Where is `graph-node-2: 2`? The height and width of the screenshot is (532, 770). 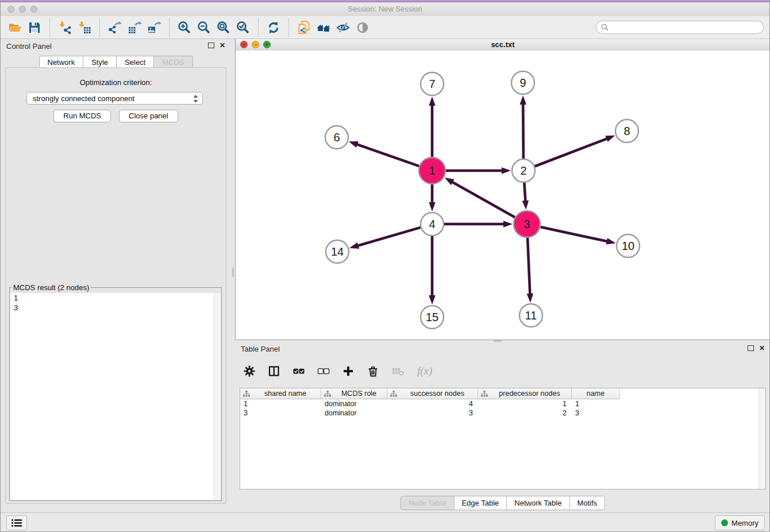 graph-node-2: 2 is located at coordinates (523, 171).